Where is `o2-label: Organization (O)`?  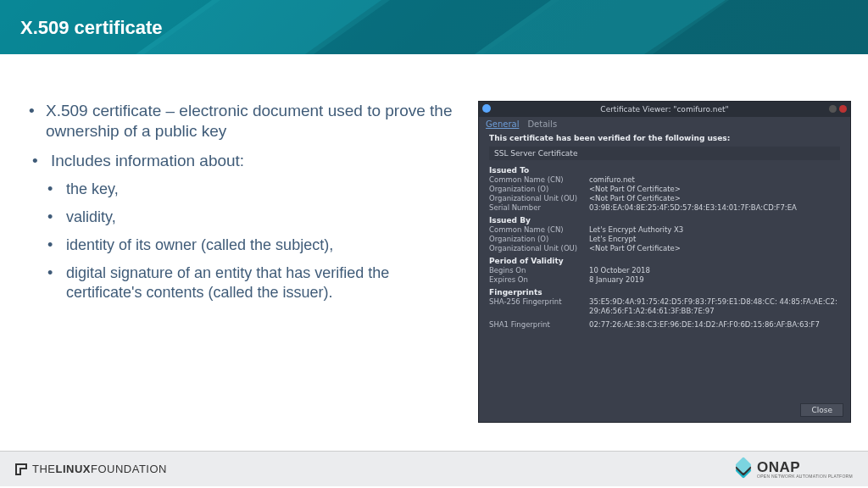 o2-label: Organization (O) is located at coordinates (539, 239).